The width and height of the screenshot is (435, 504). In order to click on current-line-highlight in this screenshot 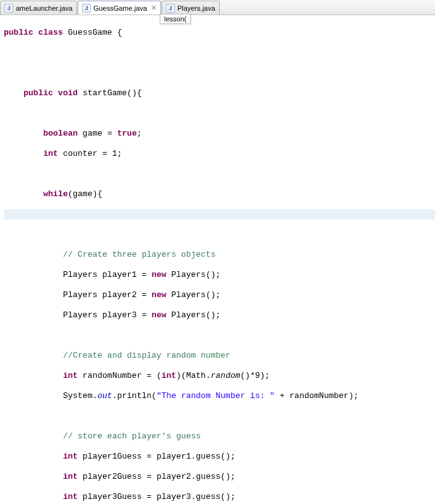, I will do `click(220, 214)`.